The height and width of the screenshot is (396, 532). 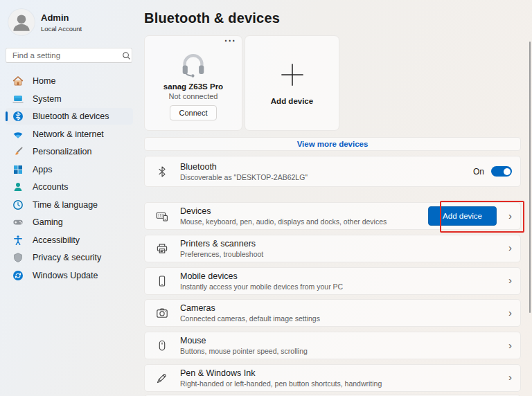 What do you see at coordinates (44, 81) in the screenshot?
I see `sidebar-item-label: Home` at bounding box center [44, 81].